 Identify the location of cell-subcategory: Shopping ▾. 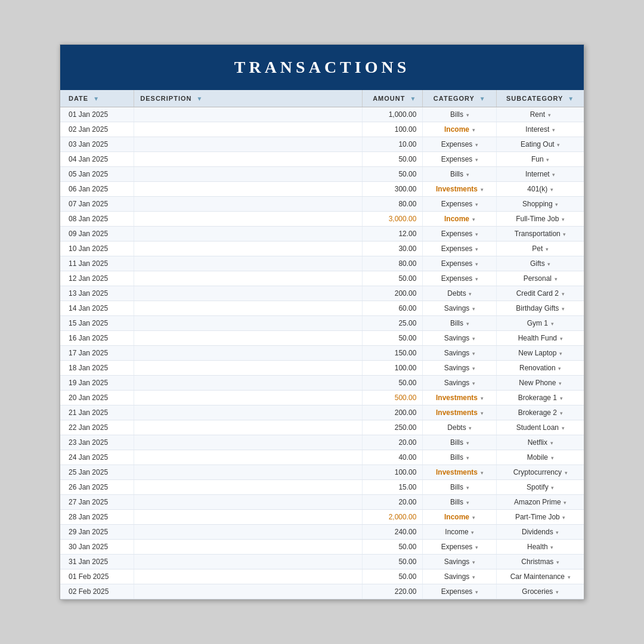
(540, 204).